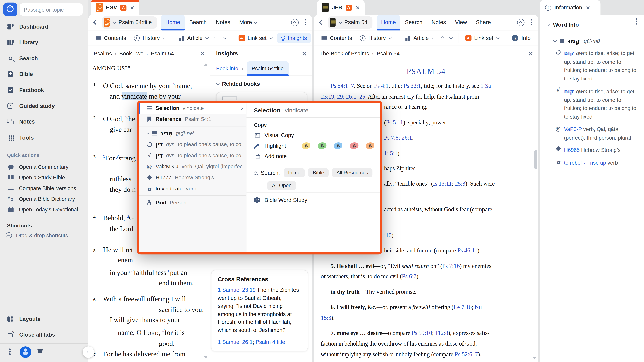  Describe the element at coordinates (314, 124) in the screenshot. I see `copy-button: Copy` at that location.